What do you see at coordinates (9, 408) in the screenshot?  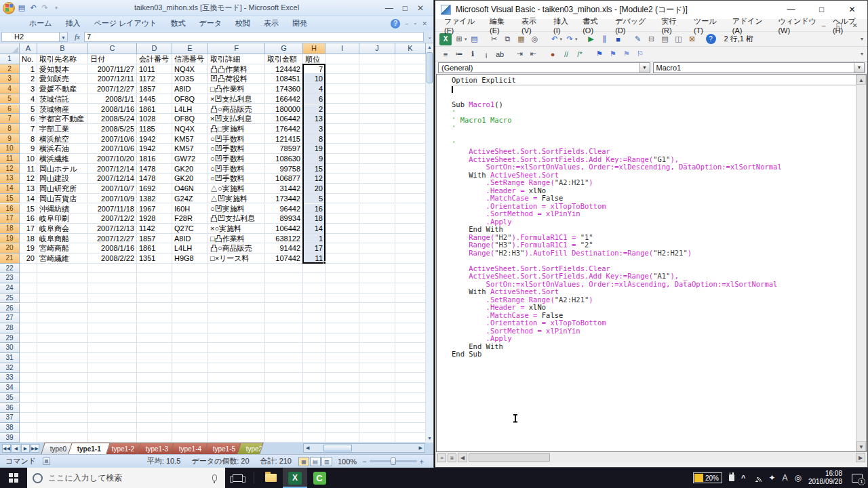 I see `row-header-36: 36` at bounding box center [9, 408].